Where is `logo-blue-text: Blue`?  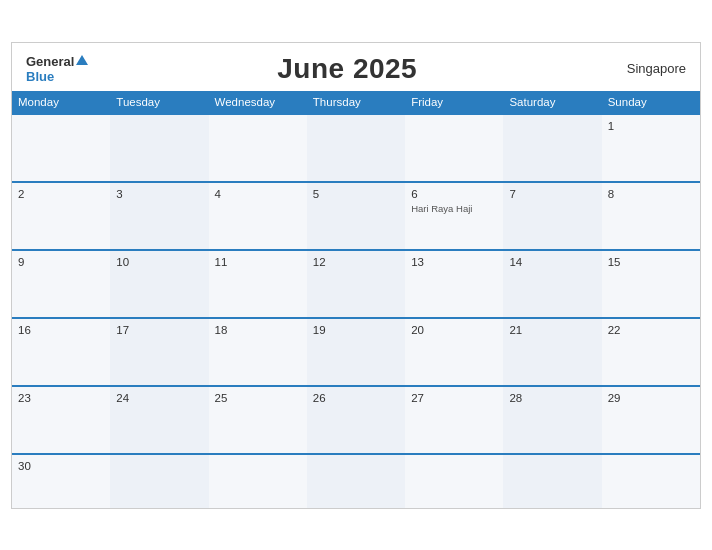
logo-blue-text: Blue is located at coordinates (40, 76).